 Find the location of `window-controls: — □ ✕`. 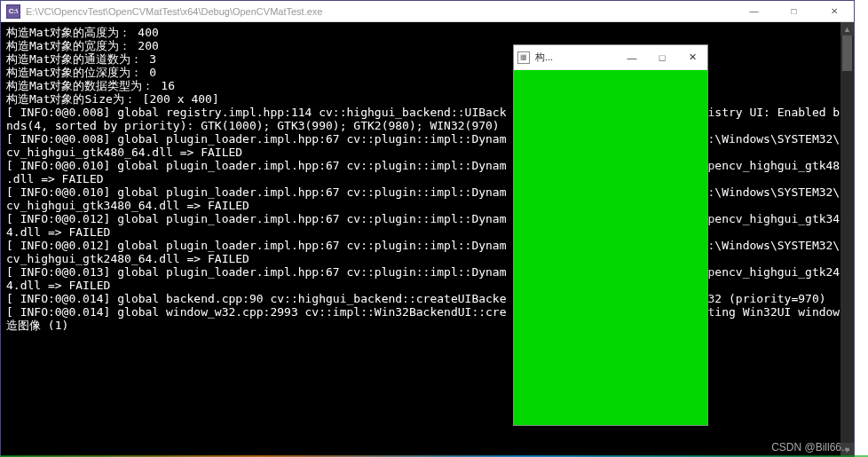

window-controls: — □ ✕ is located at coordinates (793, 12).